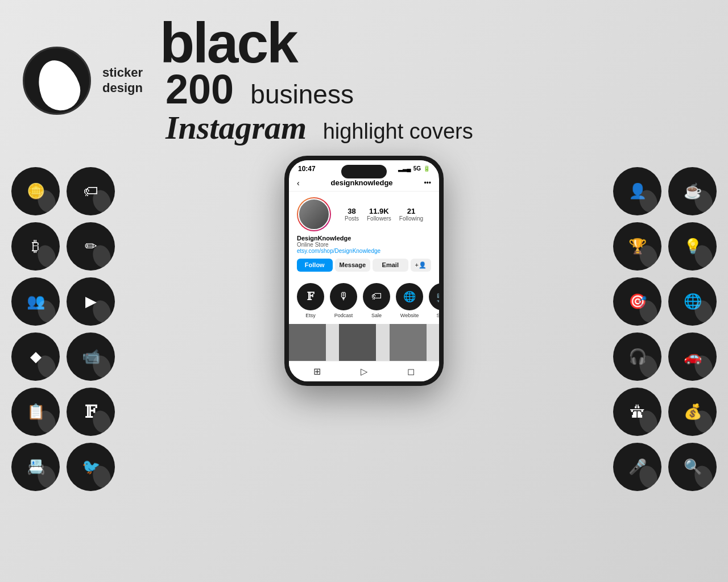 The height and width of the screenshot is (582, 728). What do you see at coordinates (364, 301) in the screenshot?
I see `ig-highlights: 𝔽 Etsy 🎙 Podcast 🏷 Sale 🌐 Website` at bounding box center [364, 301].